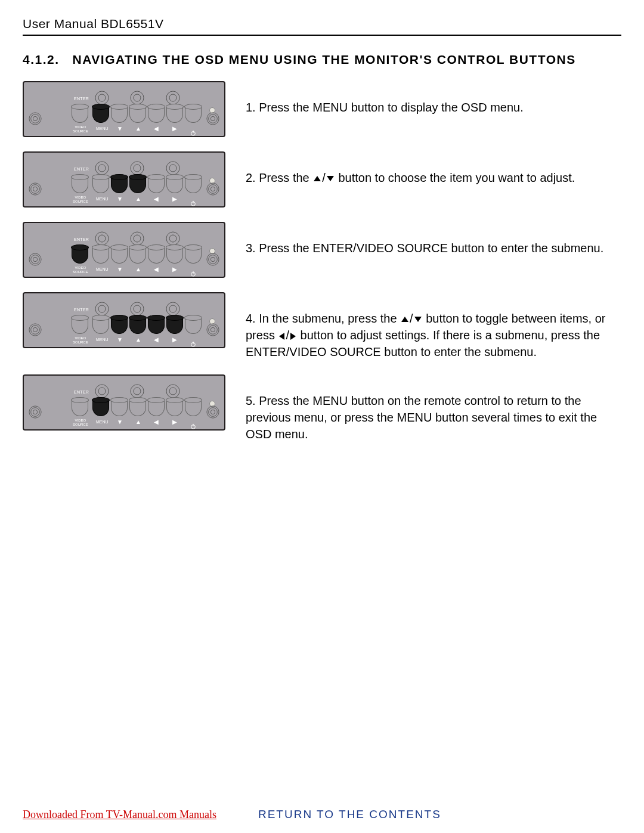 The width and height of the screenshot is (644, 833). What do you see at coordinates (317, 179) in the screenshot?
I see `arrow-up-icon` at bounding box center [317, 179].